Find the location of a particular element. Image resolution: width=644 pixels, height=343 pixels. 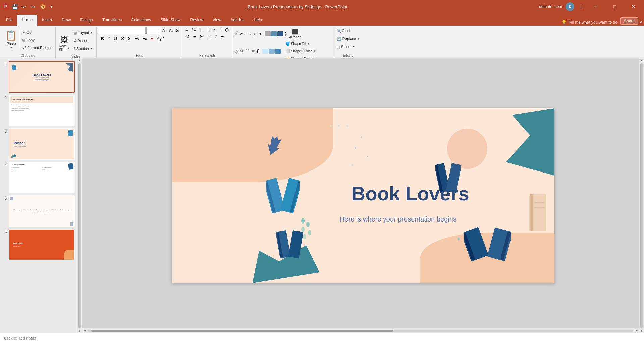

slide-subtitle: Here is where your presentation begins is located at coordinates (398, 219).